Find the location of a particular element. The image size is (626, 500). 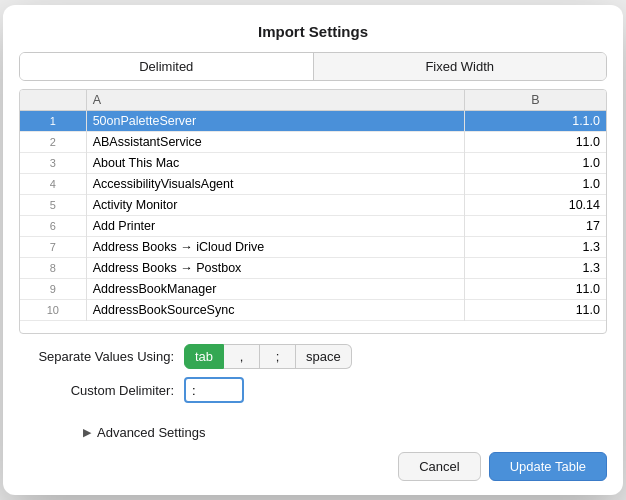

row-number: 5 is located at coordinates (53, 206).